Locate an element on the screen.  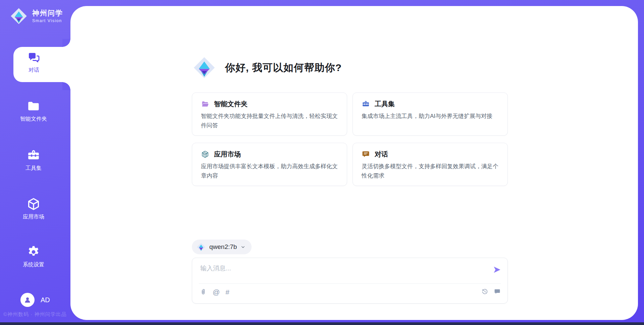
composer-divider is located at coordinates (350, 283).